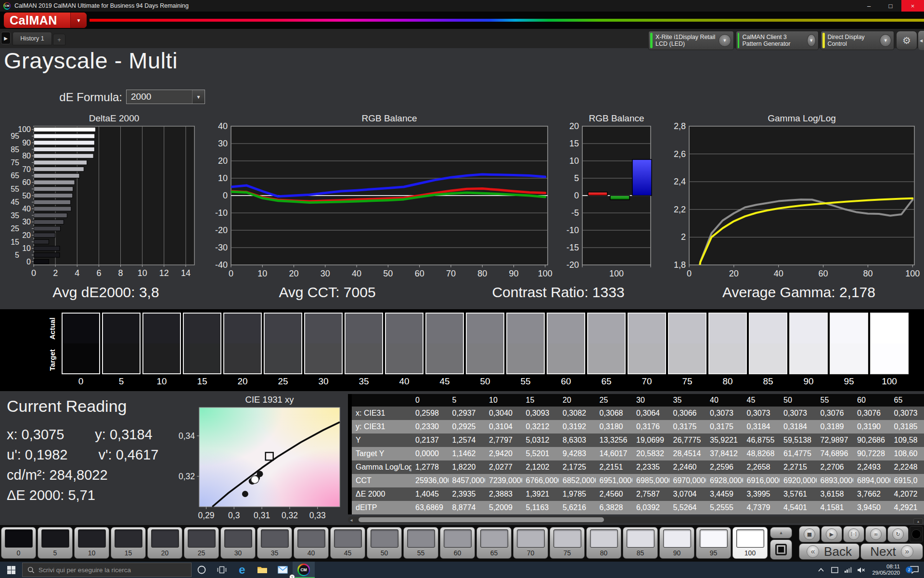 This screenshot has width=924, height=578. I want to click on step-button: [··], so click(854, 534).